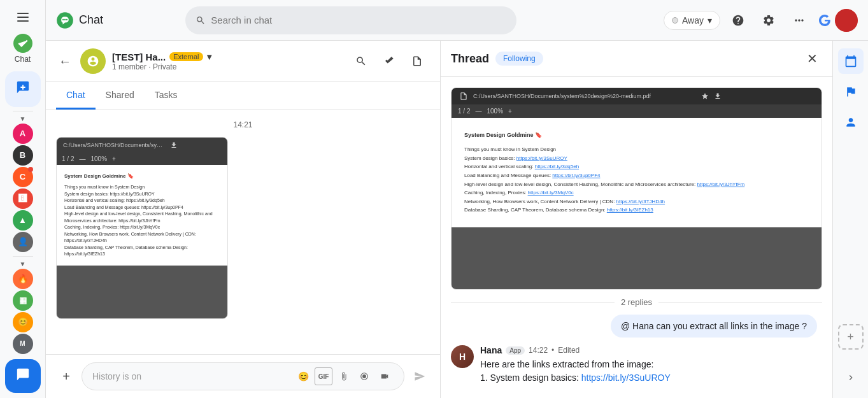  What do you see at coordinates (462, 357) in the screenshot?
I see `reply-avatar: H` at bounding box center [462, 357].